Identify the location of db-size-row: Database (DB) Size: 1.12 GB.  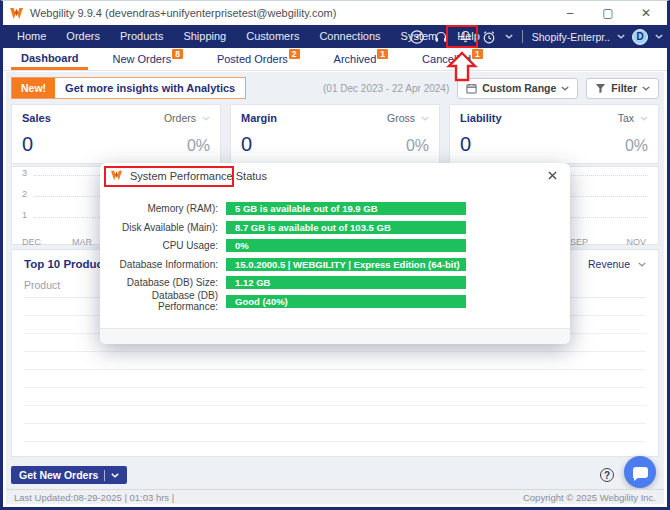
(335, 282).